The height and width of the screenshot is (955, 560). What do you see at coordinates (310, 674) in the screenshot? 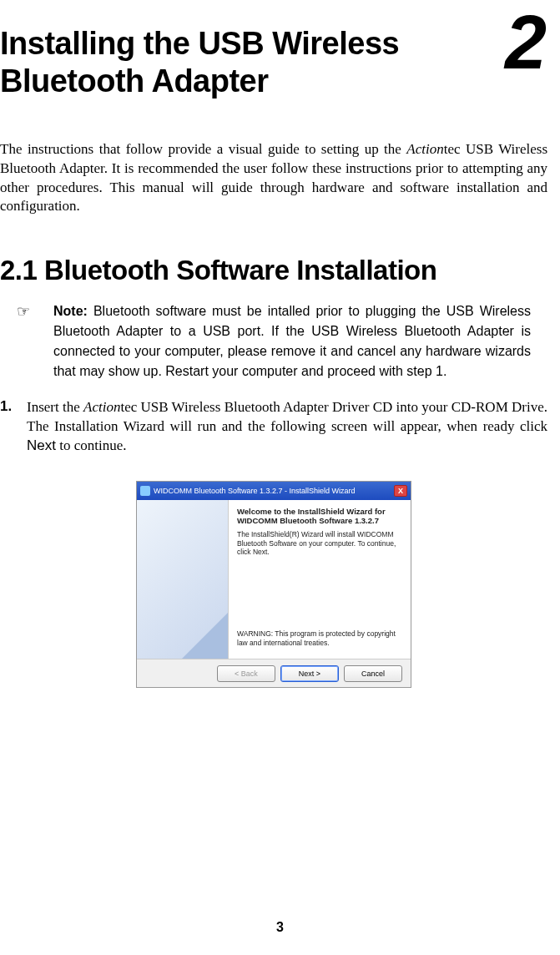
I see `next-button: Next >` at bounding box center [310, 674].